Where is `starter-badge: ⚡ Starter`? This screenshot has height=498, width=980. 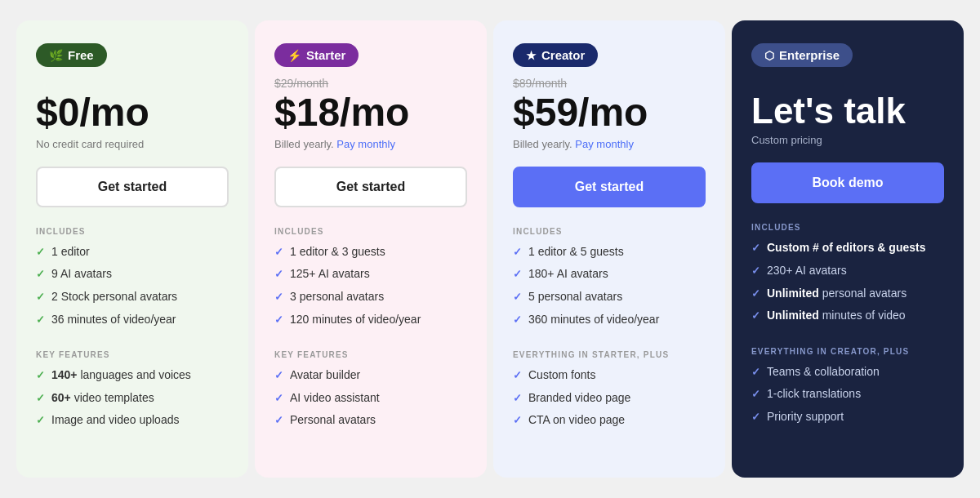
starter-badge: ⚡ Starter is located at coordinates (317, 56).